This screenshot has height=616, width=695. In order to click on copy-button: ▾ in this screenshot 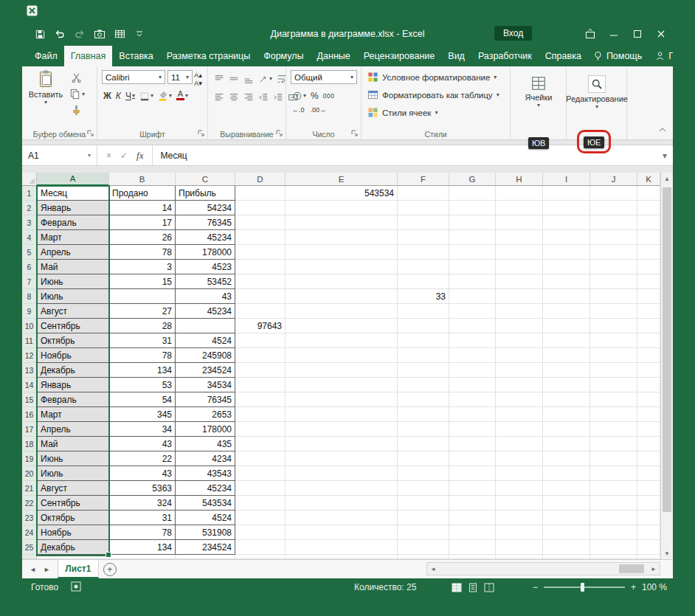, I will do `click(77, 94)`.